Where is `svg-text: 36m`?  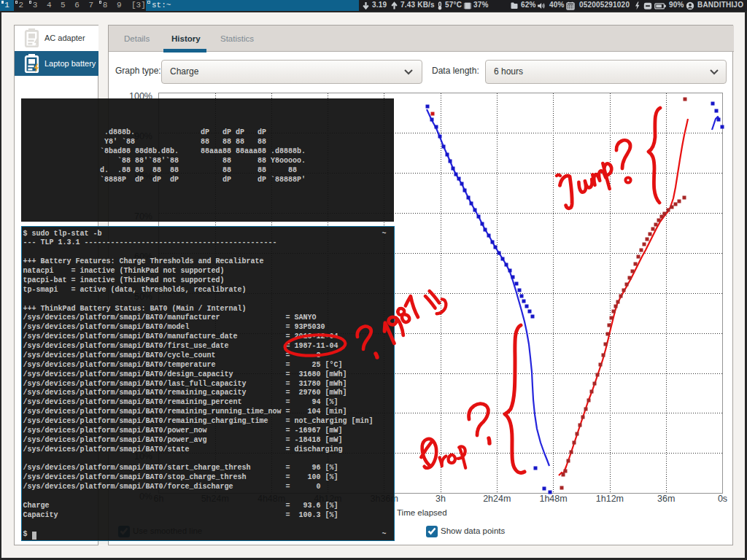 svg-text: 36m is located at coordinates (666, 499).